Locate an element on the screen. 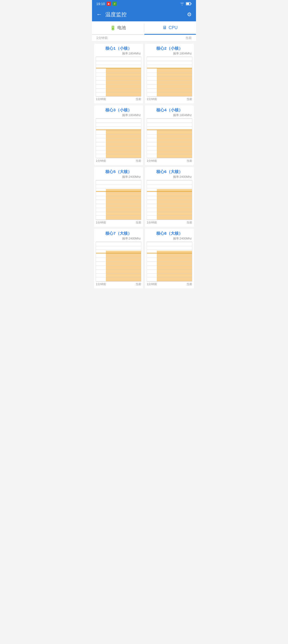  settings-button: ⚙ is located at coordinates (189, 14).